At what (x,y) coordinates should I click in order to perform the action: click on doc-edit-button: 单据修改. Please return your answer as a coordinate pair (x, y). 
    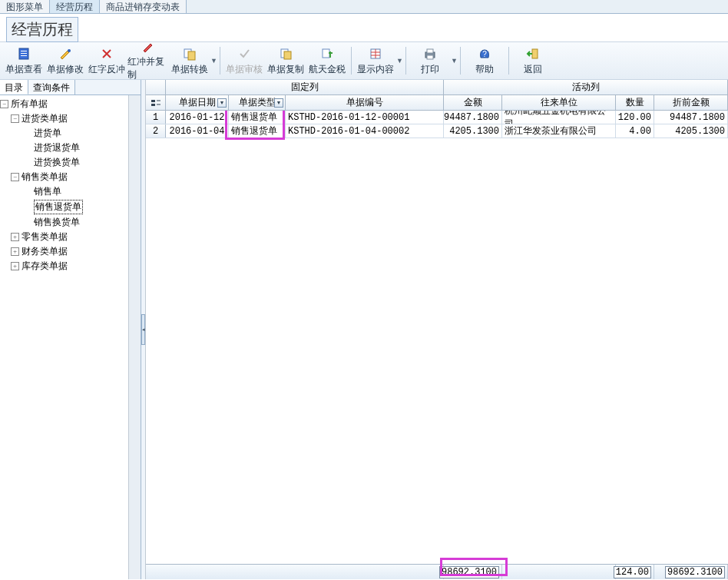
    Looking at the image, I should click on (65, 61).